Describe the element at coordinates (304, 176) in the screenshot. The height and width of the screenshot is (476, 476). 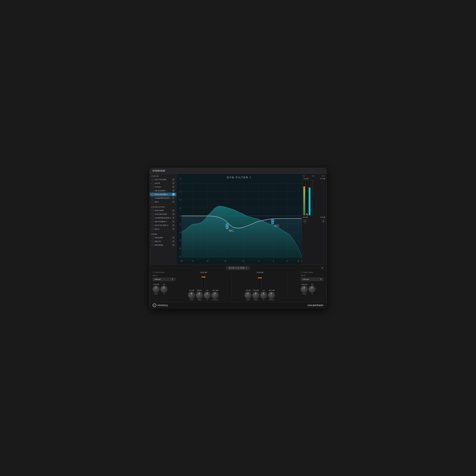
I see `in-label: IN` at that location.